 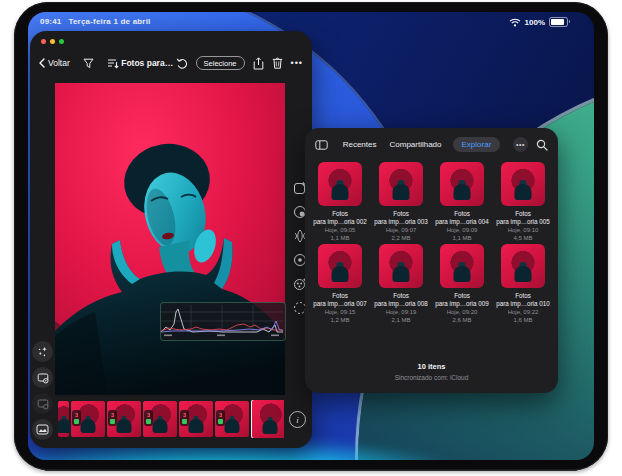 What do you see at coordinates (523, 218) in the screenshot?
I see `file-name: Fotospara imp…oria 005` at bounding box center [523, 218].